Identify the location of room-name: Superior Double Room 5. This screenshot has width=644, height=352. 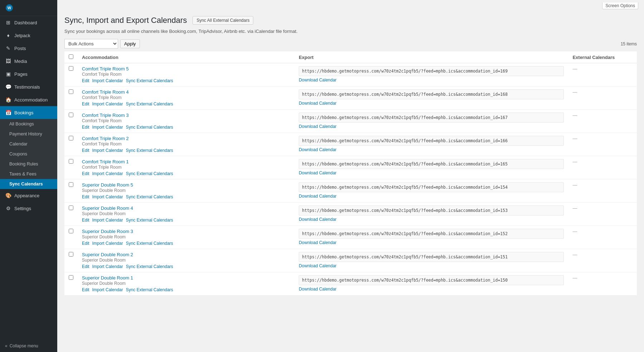
(186, 185).